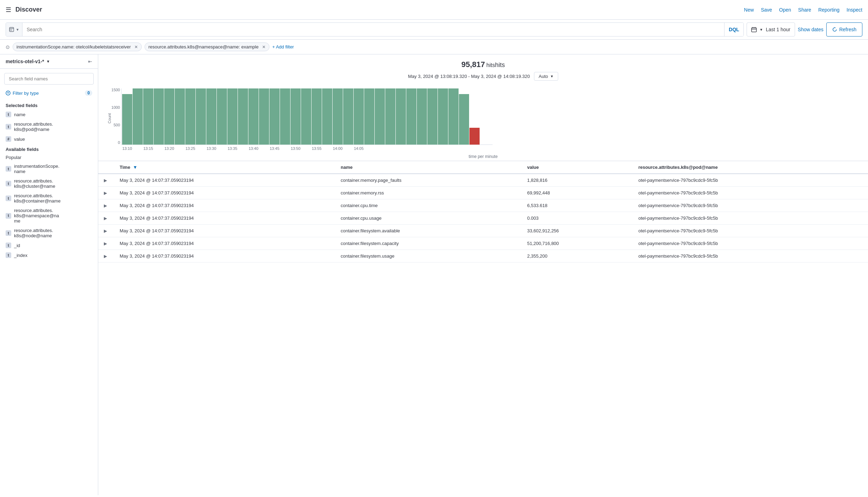 This screenshot has height=497, width=868. What do you see at coordinates (28, 61) in the screenshot?
I see `index-pattern: metrics-otel-v1-* ▼` at bounding box center [28, 61].